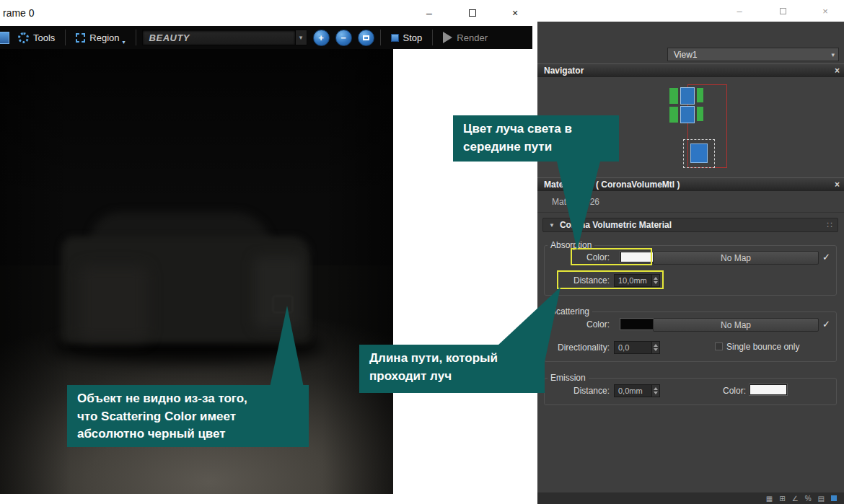 Image resolution: width=844 pixels, height=504 pixels. What do you see at coordinates (395, 37) in the screenshot?
I see `stop-icon` at bounding box center [395, 37].